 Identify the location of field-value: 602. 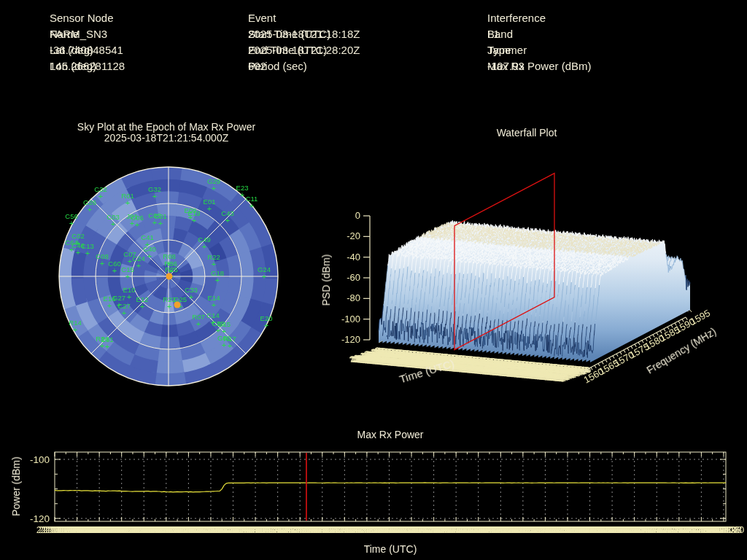
(257, 66).